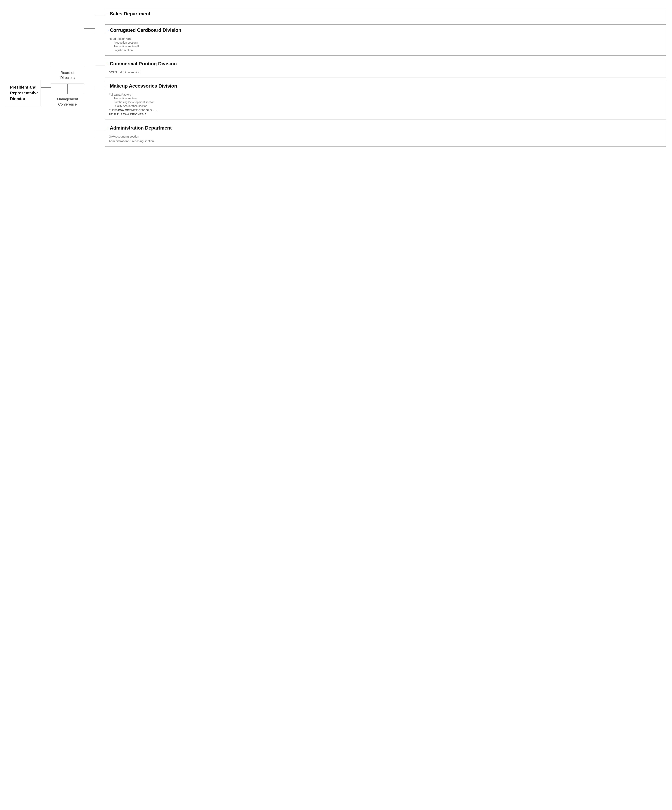 This screenshot has height=810, width=672. I want to click on president-label: President and Representative Director, so click(24, 93).